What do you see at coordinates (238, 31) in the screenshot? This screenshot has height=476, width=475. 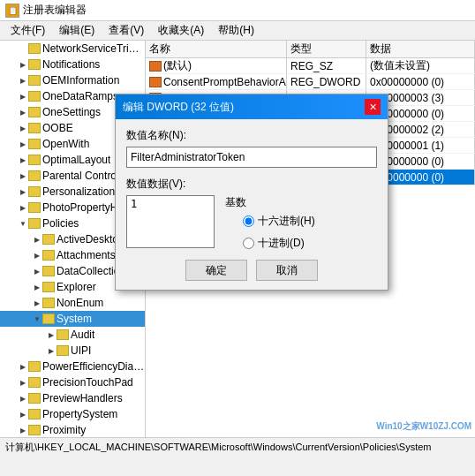 I see `menu-bar: 文件(F)编辑(E)查看(V)收藏夹(A)帮助(H)` at bounding box center [238, 31].